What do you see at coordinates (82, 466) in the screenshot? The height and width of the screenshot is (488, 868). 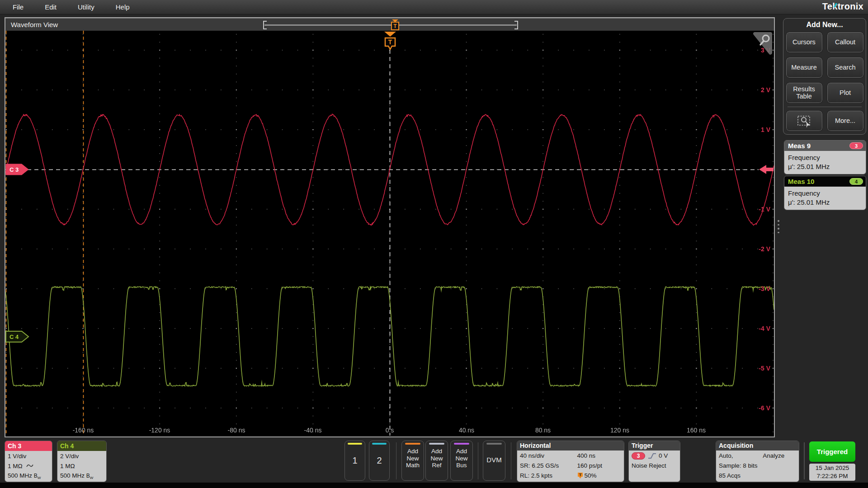 I see `channel-4-badge-body: 2 V/div 1 MΩ 500 MHz BW` at bounding box center [82, 466].